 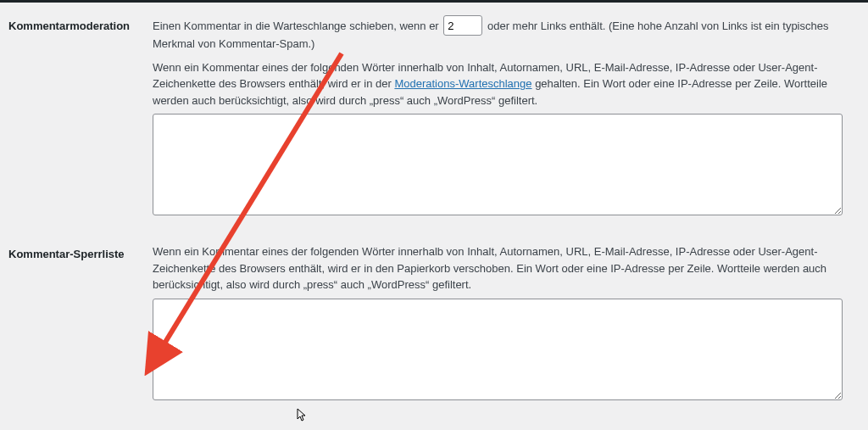 I want to click on blocklist-desc: Wenn ein Kommentar eines der folgenden W…, so click(x=498, y=268).